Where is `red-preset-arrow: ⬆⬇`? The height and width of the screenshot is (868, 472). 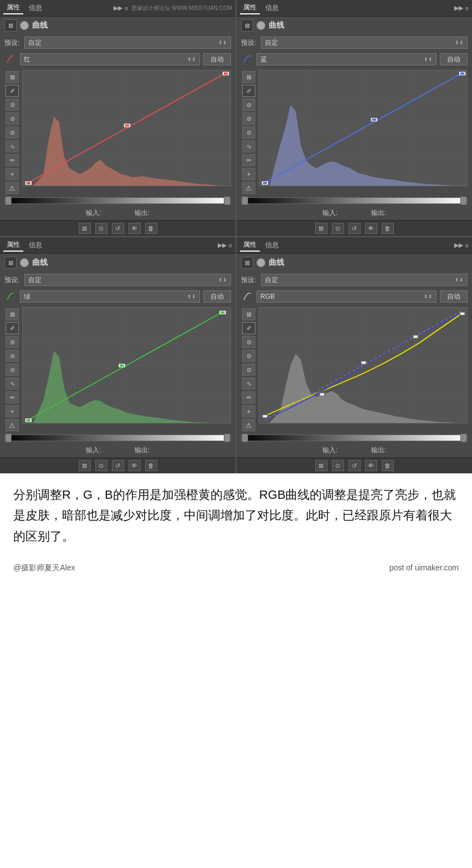 red-preset-arrow: ⬆⬇ is located at coordinates (223, 43).